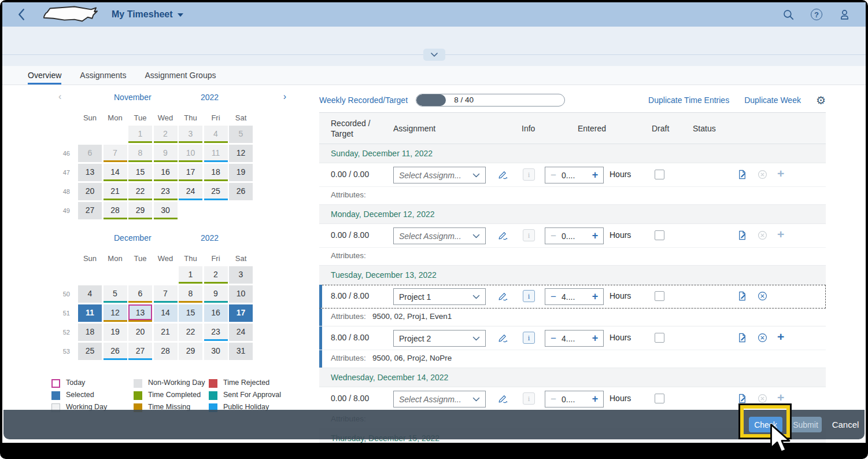 The height and width of the screenshot is (459, 868). I want to click on calendar-day: 19, so click(116, 332).